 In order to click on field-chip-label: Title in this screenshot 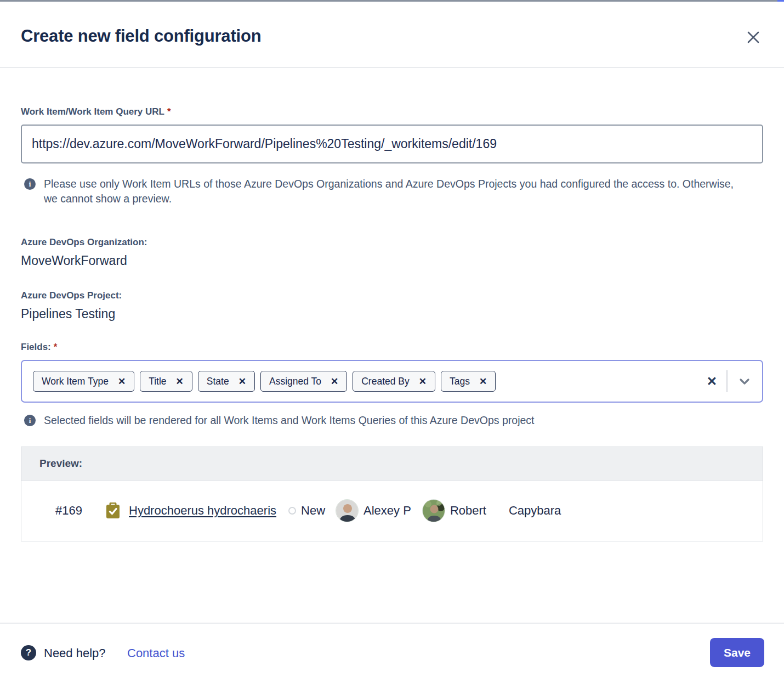, I will do `click(157, 382)`.